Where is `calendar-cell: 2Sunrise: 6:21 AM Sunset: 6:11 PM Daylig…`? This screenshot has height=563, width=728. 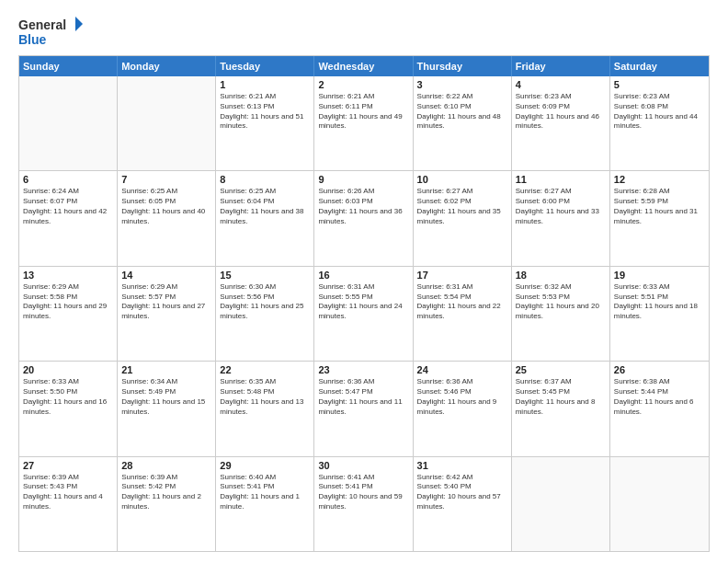 calendar-cell: 2Sunrise: 6:21 AM Sunset: 6:11 PM Daylig… is located at coordinates (364, 123).